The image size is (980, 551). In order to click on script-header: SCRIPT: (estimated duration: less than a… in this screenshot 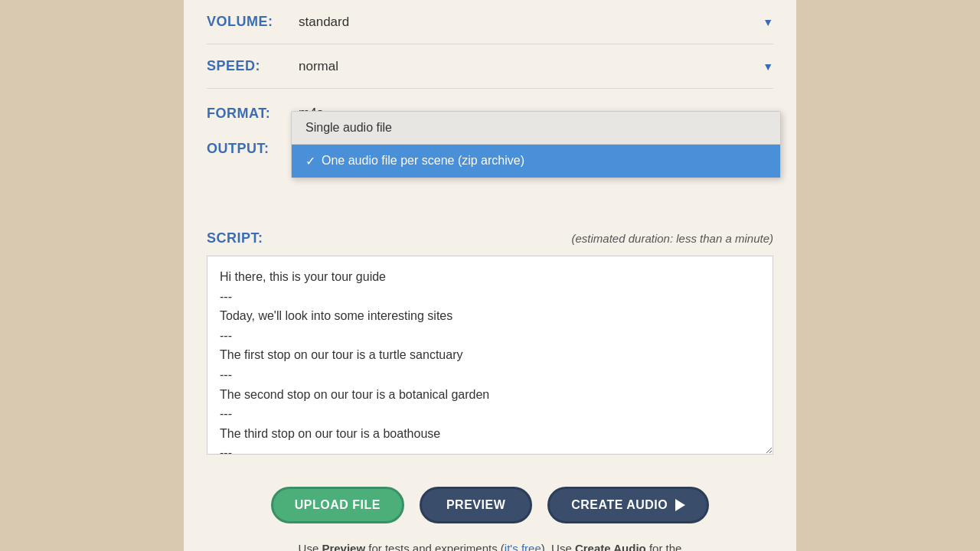, I will do `click(490, 239)`.